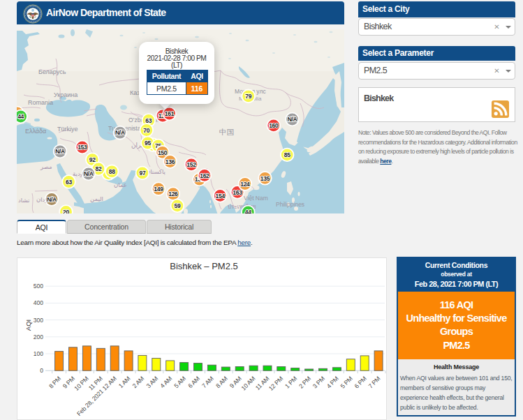  Describe the element at coordinates (120, 185) in the screenshot. I see `svg-text: عمان` at that location.